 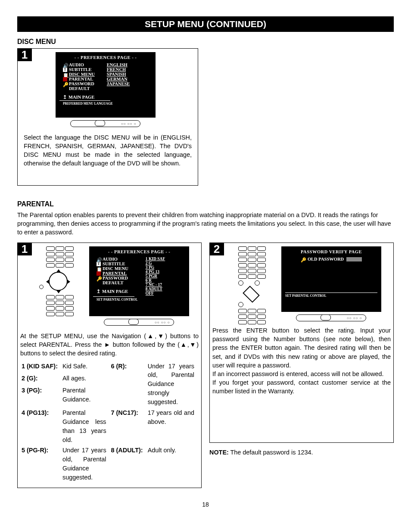 I want to click on screen-title: PASSWORD VERIFY PAGE, so click(x=331, y=252).